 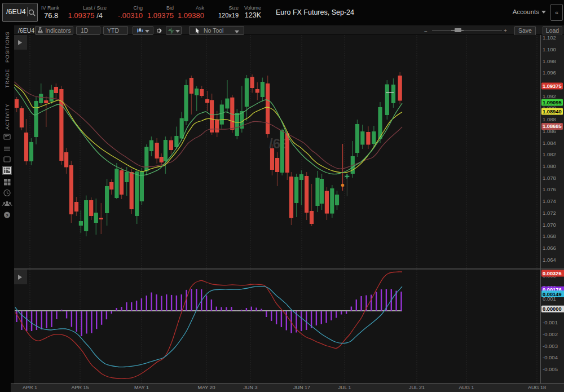 What do you see at coordinates (552, 86) in the screenshot?
I see `svg-text: 1.09375` at bounding box center [552, 86].